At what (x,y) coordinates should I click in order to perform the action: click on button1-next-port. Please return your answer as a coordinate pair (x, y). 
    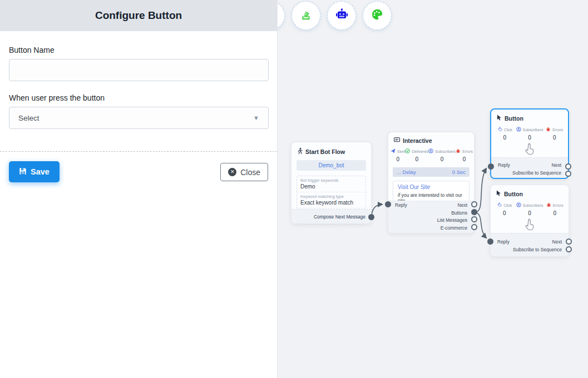
    Looking at the image, I should click on (569, 167).